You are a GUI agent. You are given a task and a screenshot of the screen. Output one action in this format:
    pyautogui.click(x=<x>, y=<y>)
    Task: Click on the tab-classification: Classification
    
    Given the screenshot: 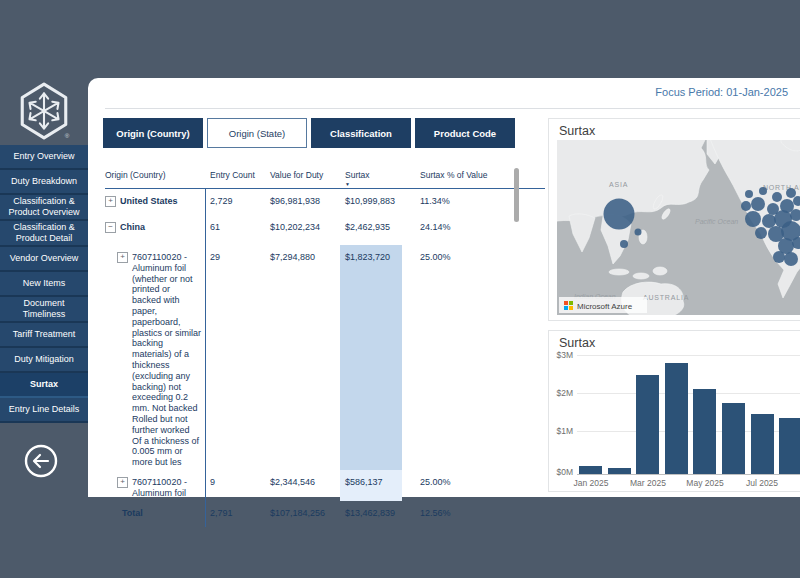 What is the action you would take?
    pyautogui.click(x=361, y=133)
    